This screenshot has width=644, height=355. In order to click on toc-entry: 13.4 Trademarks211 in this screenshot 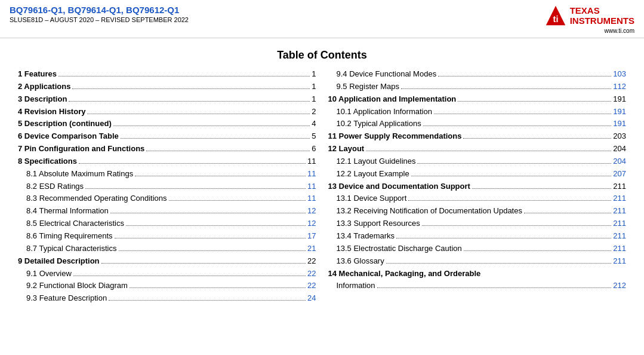, I will do `click(477, 237)`.